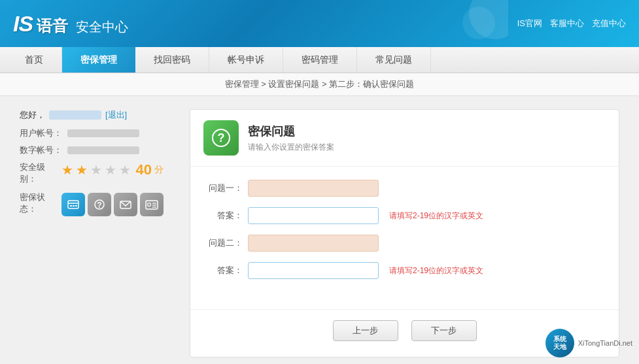 The width and height of the screenshot is (639, 364). Describe the element at coordinates (567, 24) in the screenshot. I see `service-link: 客服中心` at that location.